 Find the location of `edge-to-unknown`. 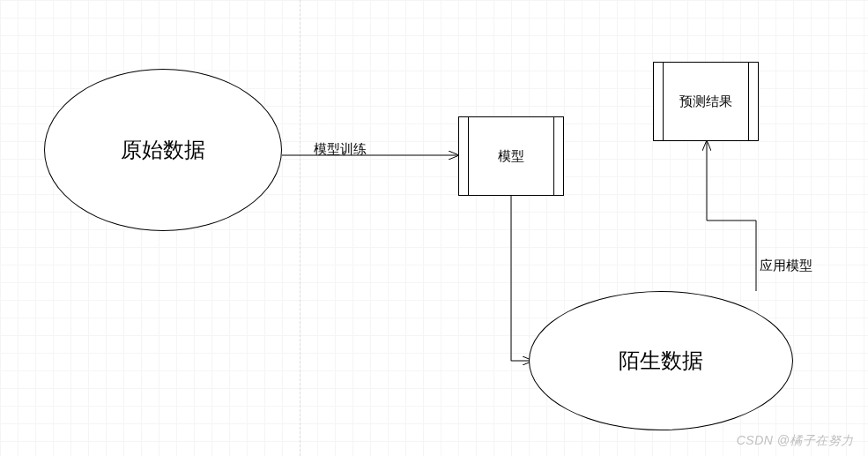

edge-to-unknown is located at coordinates (522, 279).